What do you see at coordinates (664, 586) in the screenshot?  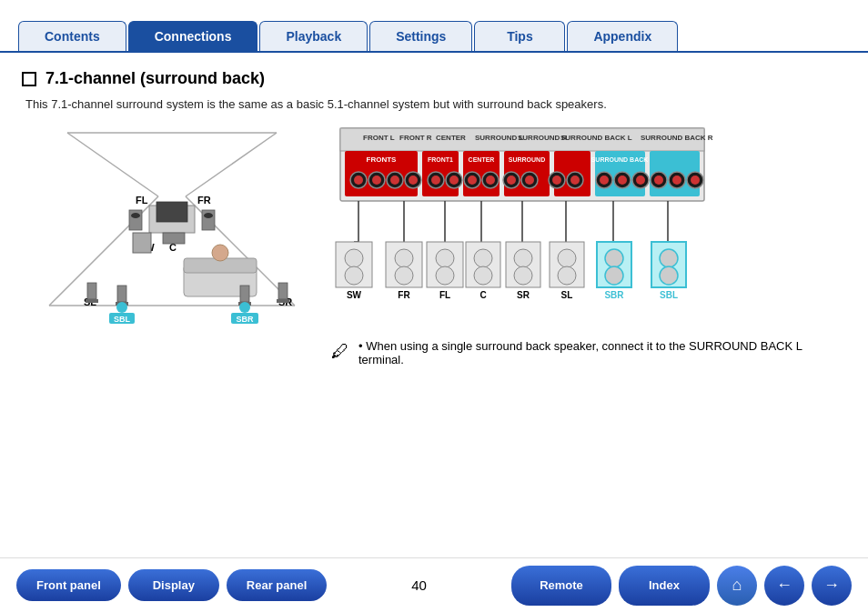 I see `index-button: Index` at bounding box center [664, 586].